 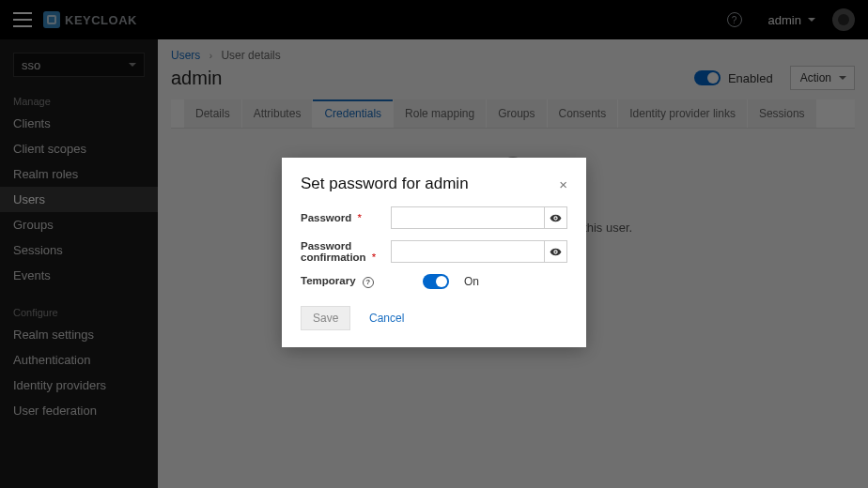 What do you see at coordinates (434, 252) in the screenshot?
I see `set-password-modal: Set password for admin × Password * Pass…` at bounding box center [434, 252].